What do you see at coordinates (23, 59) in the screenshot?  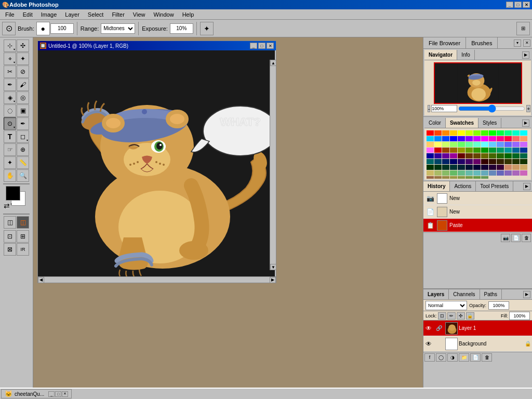 I see `magic-wand-tool: ✦` at bounding box center [23, 59].